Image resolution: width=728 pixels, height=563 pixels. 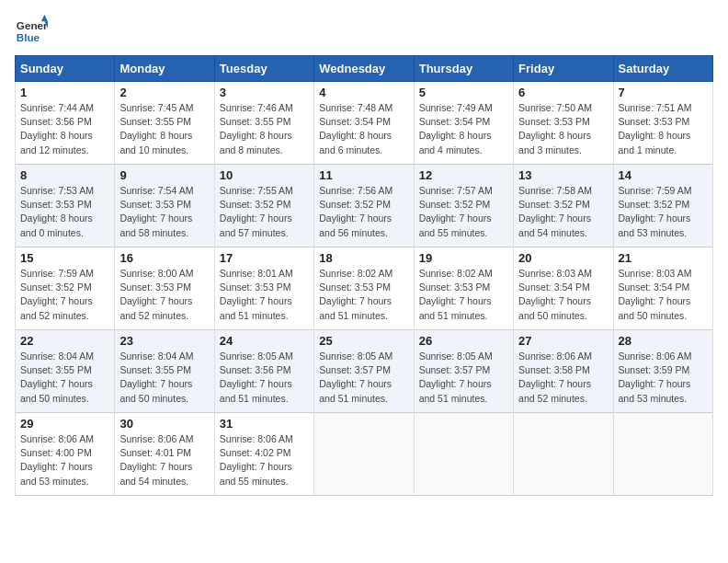 What do you see at coordinates (463, 129) in the screenshot?
I see `day-info: Sunrise: 7:49 AM Sunset: 3:54 PM Dayligh…` at bounding box center [463, 129].